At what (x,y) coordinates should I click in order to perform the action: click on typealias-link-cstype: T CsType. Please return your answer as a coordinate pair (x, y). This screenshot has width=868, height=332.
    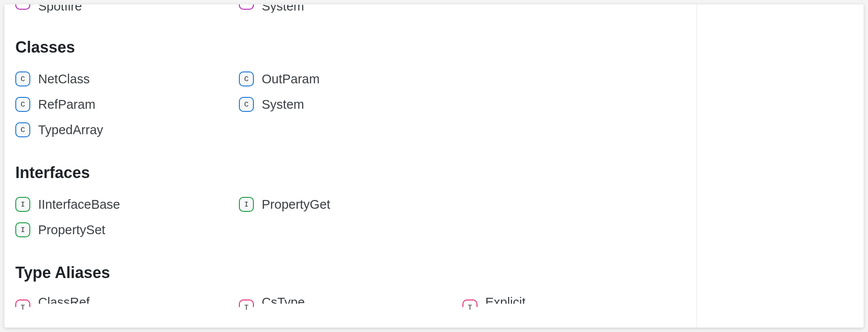
    Looking at the image, I should click on (351, 303).